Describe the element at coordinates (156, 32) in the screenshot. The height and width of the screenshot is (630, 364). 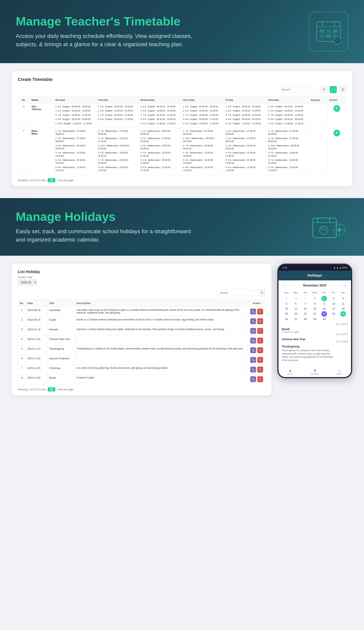
I see `hero-text-timetable: Manage Teacher's Timetable Access your d…` at that location.